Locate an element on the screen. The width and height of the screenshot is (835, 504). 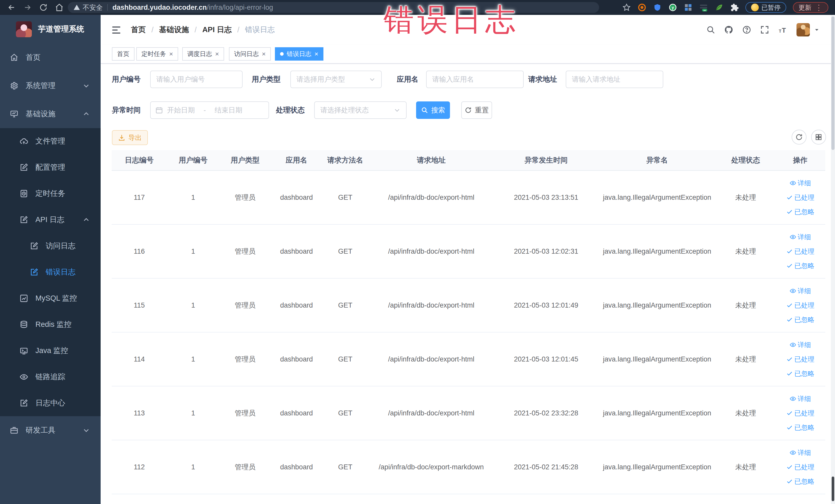
refresh-icon is located at coordinates (468, 110).